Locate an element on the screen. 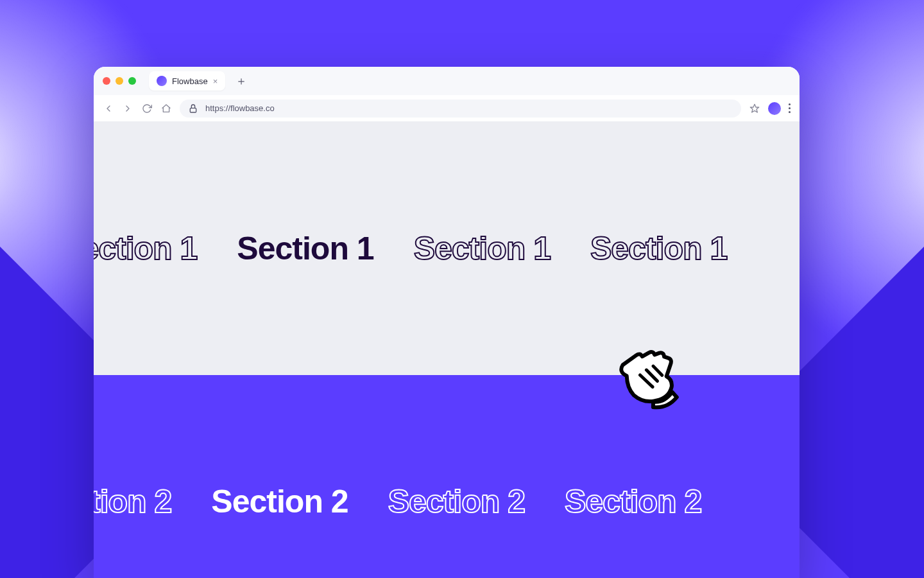 This screenshot has height=578, width=924. browser-toolbar: https://flowbase.co is located at coordinates (447, 109).